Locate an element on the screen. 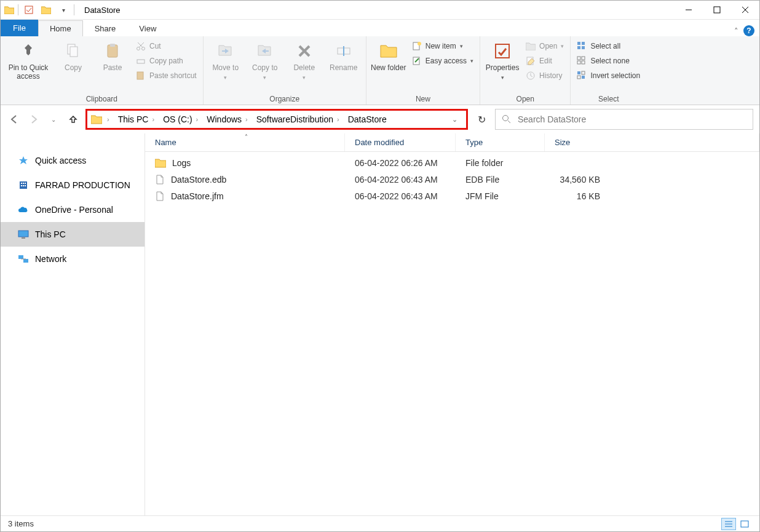 Image resolution: width=760 pixels, height=532 pixels. file-size: 34,560 KB is located at coordinates (576, 180).